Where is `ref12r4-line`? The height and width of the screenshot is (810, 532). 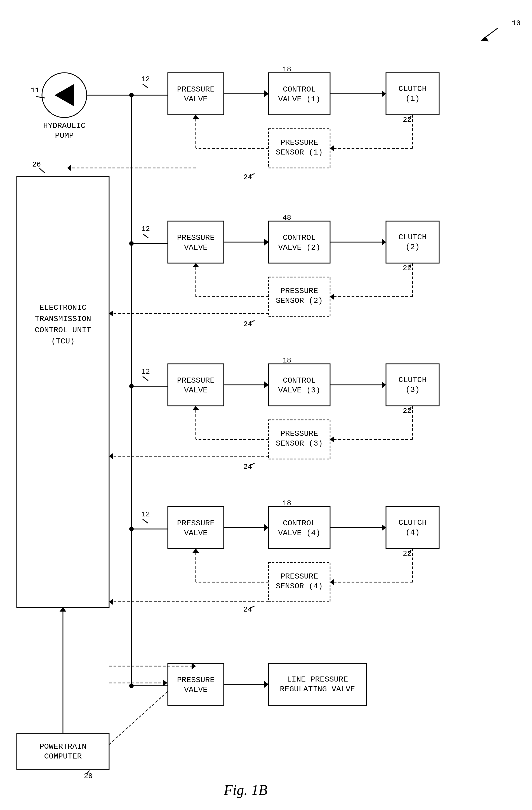 ref12r4-line is located at coordinates (146, 521).